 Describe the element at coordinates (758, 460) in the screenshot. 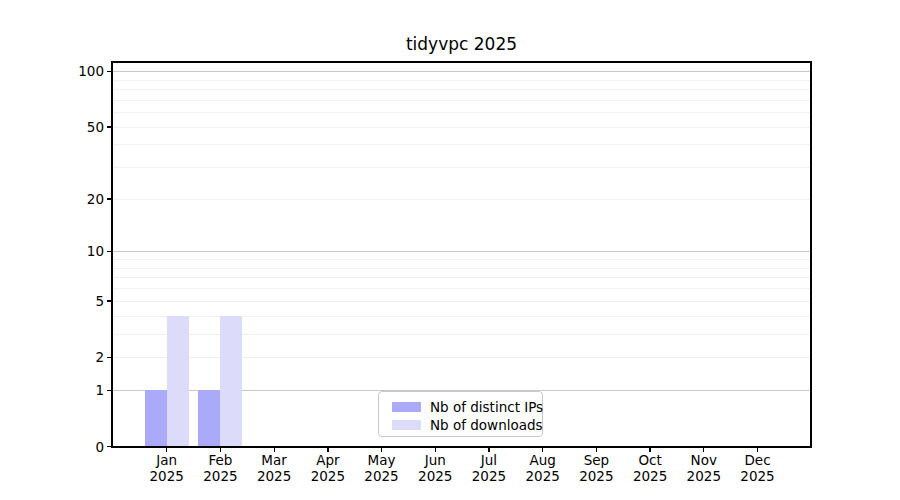

I see `x-tick-month: Dec` at that location.